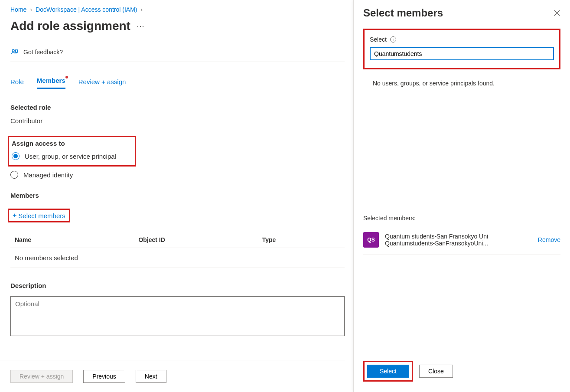 The image size is (570, 392). Describe the element at coordinates (18, 10) in the screenshot. I see `breadcrumb-home: Home` at that location.